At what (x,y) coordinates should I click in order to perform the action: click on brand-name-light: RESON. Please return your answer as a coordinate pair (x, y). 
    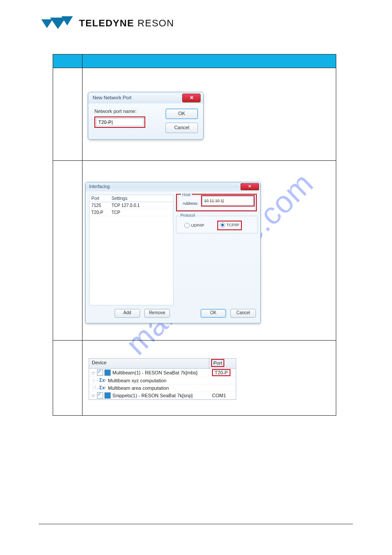
    Looking at the image, I should click on (155, 23).